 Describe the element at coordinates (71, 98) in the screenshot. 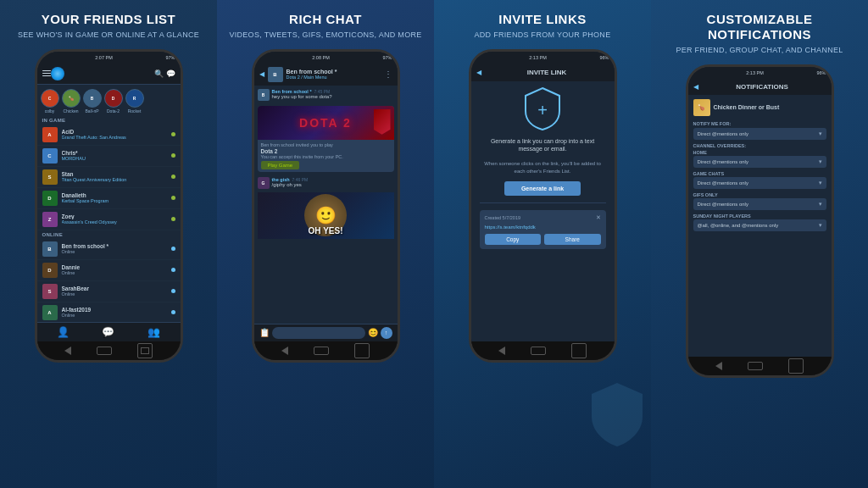

I see `game-icon-chicken: 🍗` at that location.